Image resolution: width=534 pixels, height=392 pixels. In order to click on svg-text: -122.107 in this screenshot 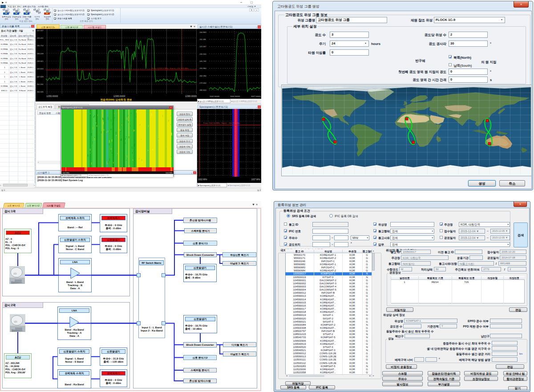, I will do `click(40, 30)`.